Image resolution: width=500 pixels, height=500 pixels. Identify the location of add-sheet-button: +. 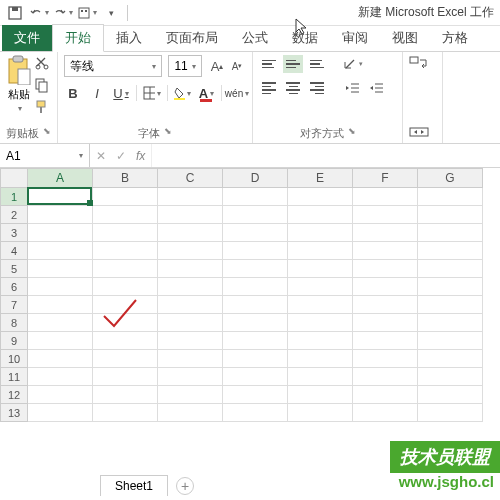
(185, 486).